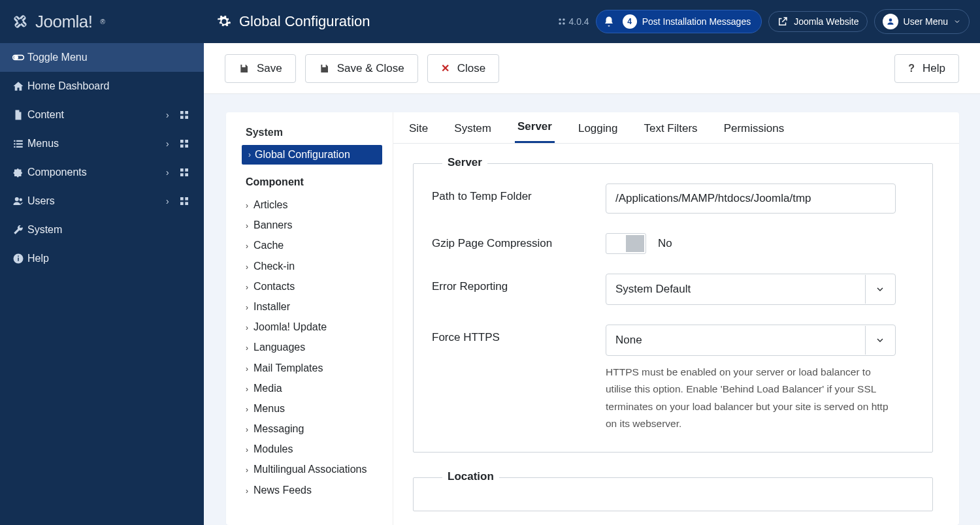  I want to click on tree-component-banners: ›Banners, so click(314, 225).